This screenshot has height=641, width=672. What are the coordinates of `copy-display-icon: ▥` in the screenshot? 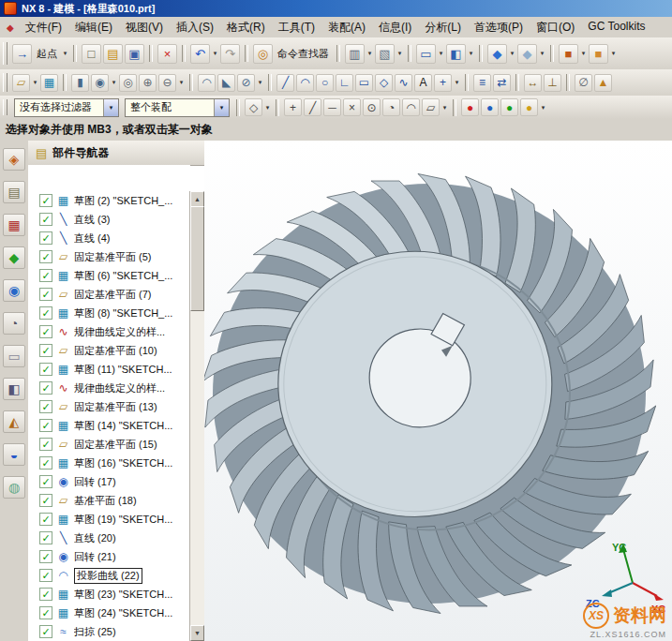 It's located at (354, 54).